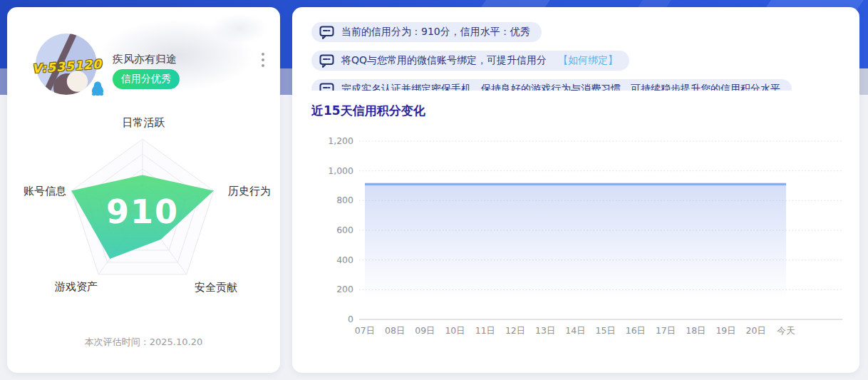 The width and height of the screenshot is (868, 380). I want to click on radar-axis-label: 日常活跃, so click(144, 123).